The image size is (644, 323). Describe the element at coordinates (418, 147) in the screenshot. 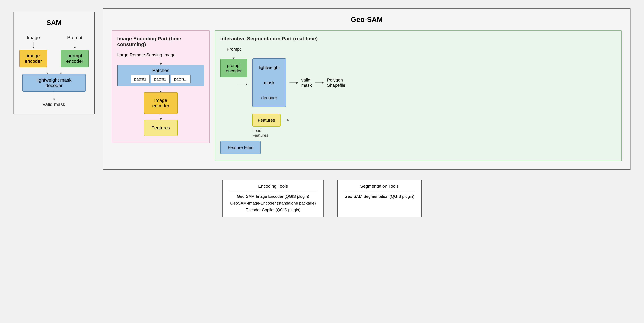

I see `feature-files-section: Feature Files` at that location.